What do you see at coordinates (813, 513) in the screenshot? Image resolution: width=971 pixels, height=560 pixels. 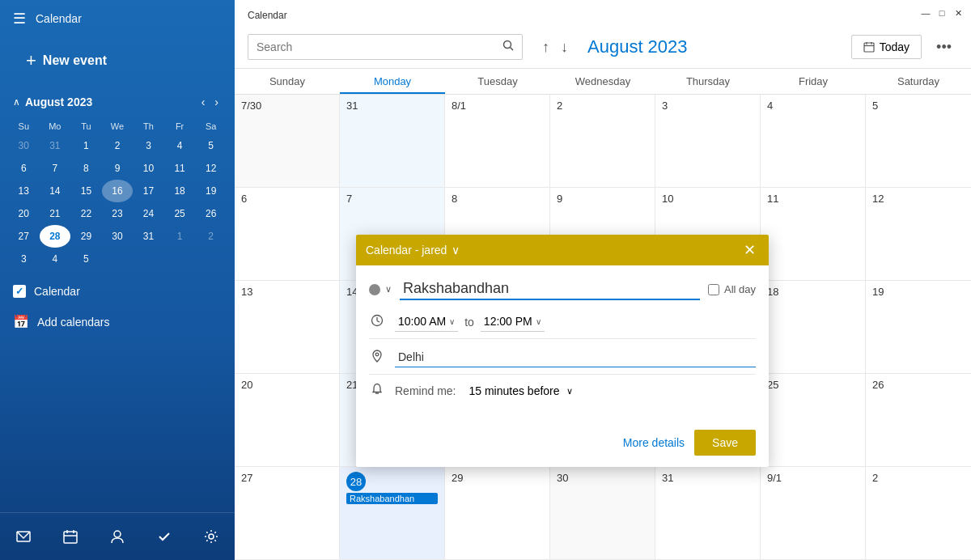 I see `cal-cell-91: 9/1` at bounding box center [813, 513].